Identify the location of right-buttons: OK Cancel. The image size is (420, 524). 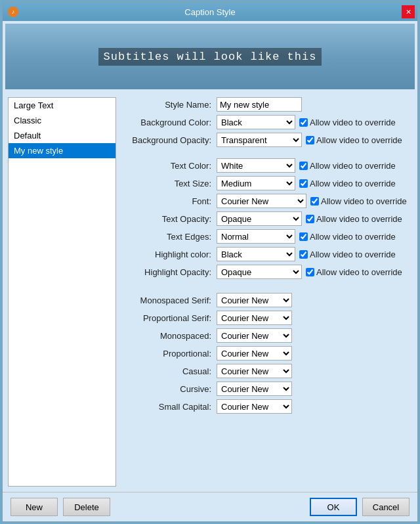
(360, 507).